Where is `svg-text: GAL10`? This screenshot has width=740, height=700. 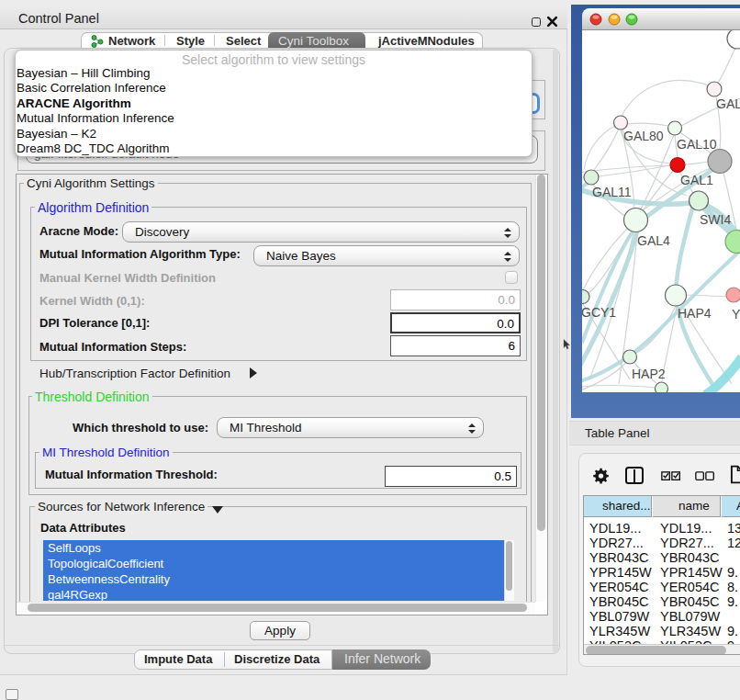 svg-text: GAL10 is located at coordinates (697, 144).